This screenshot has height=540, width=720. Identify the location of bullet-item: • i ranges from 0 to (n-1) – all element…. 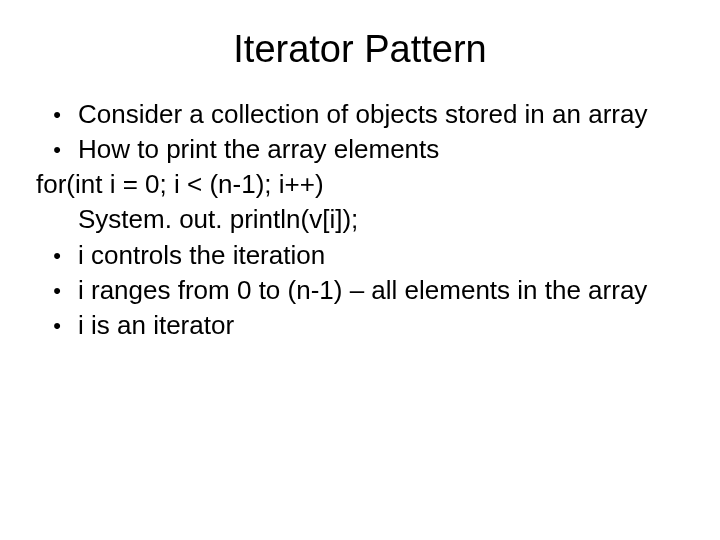
(360, 290).